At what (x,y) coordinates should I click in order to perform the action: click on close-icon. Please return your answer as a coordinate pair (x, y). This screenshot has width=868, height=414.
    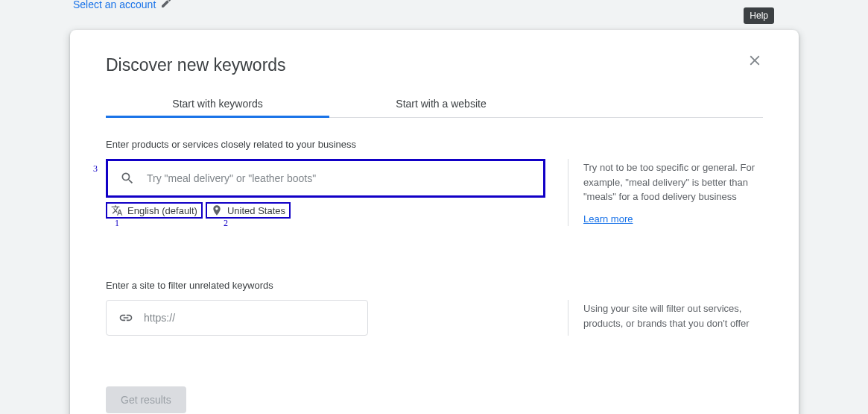
    Looking at the image, I should click on (755, 62).